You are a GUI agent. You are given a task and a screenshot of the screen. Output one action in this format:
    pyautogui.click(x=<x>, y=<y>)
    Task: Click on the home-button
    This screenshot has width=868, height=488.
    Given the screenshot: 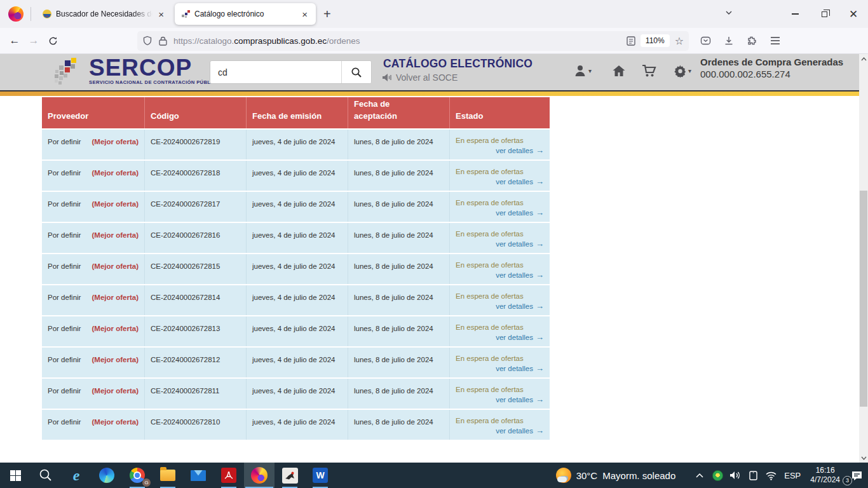 What is the action you would take?
    pyautogui.click(x=619, y=71)
    